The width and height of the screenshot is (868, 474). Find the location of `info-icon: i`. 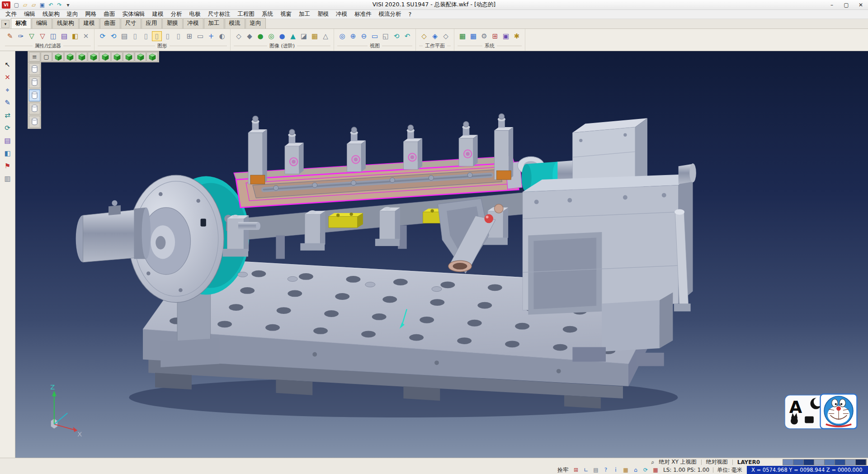

info-icon: i is located at coordinates (616, 470).